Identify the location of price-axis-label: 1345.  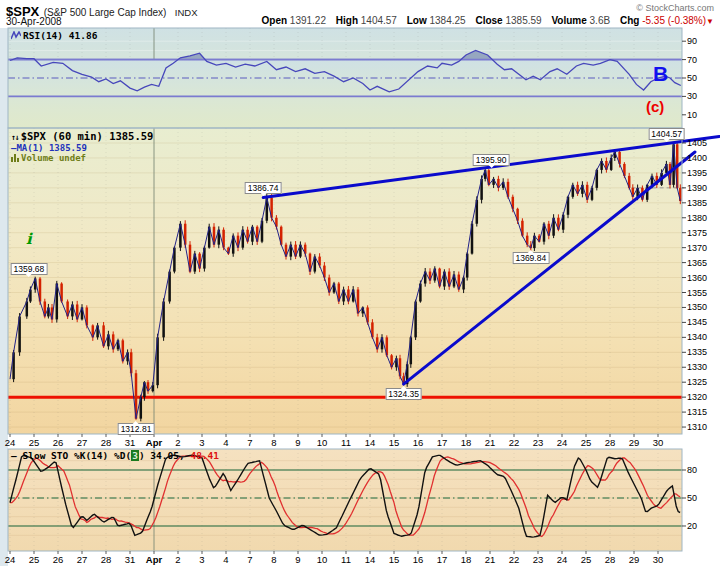
(697, 322).